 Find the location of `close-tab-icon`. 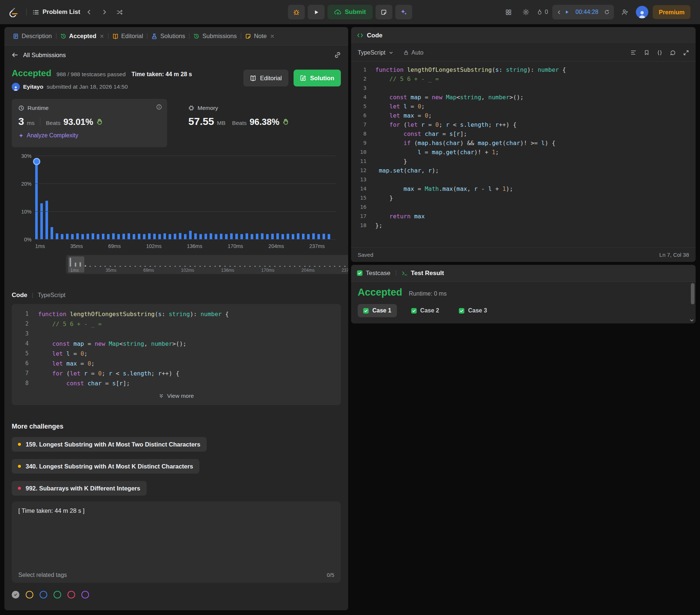

close-tab-icon is located at coordinates (272, 36).